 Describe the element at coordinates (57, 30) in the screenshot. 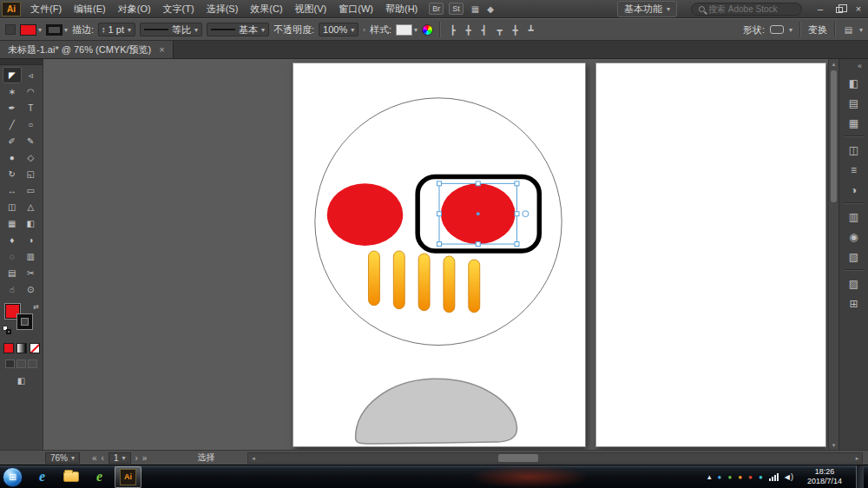

I see `stroke-color-well: ▾` at that location.